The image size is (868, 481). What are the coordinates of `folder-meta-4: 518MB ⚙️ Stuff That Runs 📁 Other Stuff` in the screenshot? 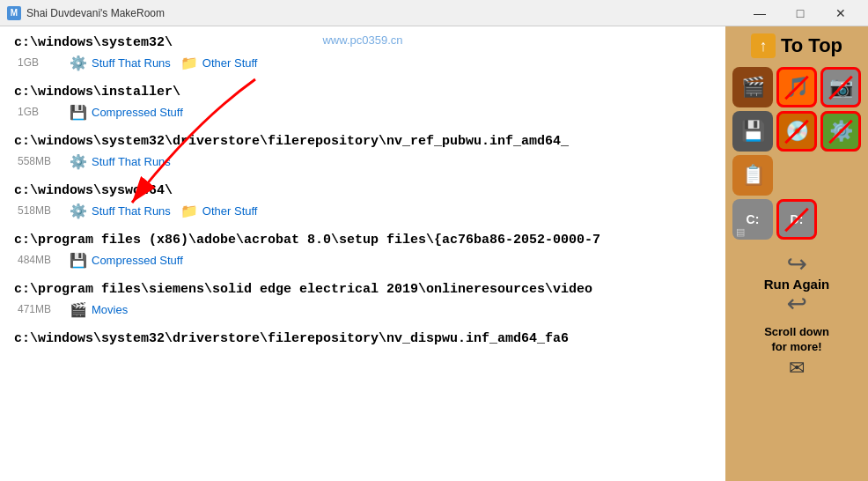 It's located at (364, 211).